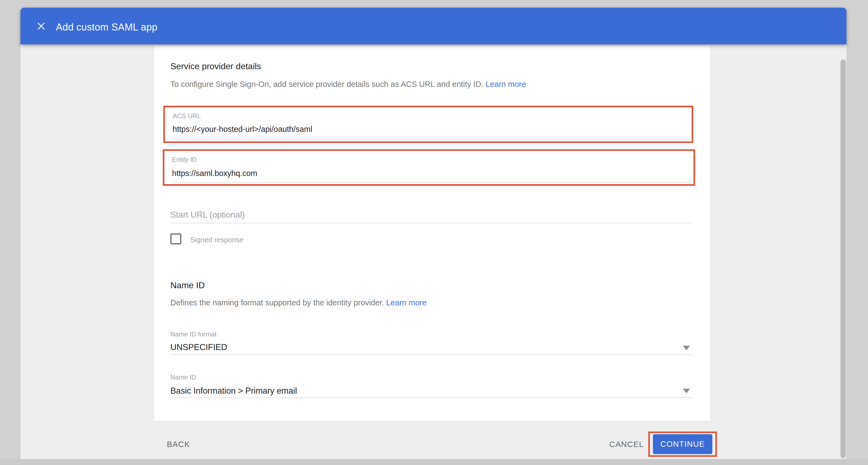 The width and height of the screenshot is (868, 465). I want to click on service-provider-description: To configure Single Sign-On, add service…, so click(348, 84).